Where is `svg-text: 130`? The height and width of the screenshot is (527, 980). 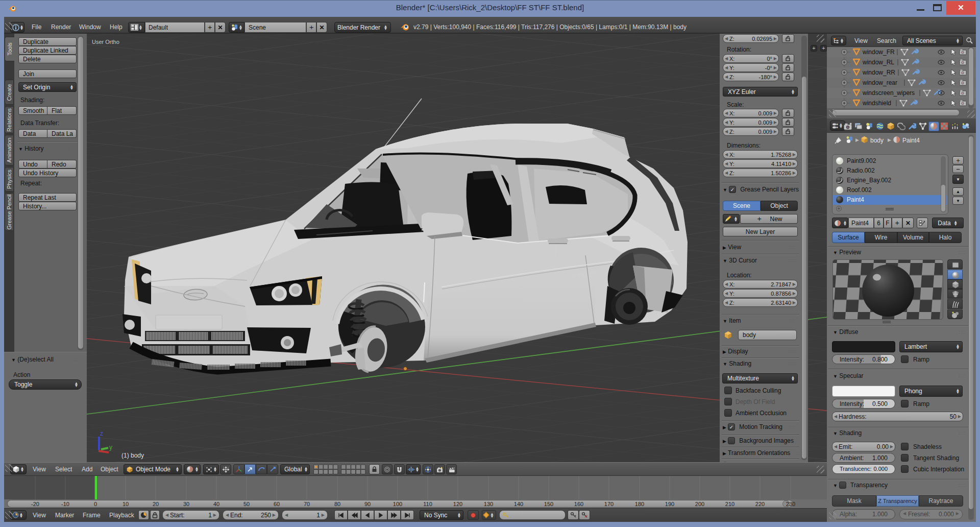 svg-text: 130 is located at coordinates (488, 504).